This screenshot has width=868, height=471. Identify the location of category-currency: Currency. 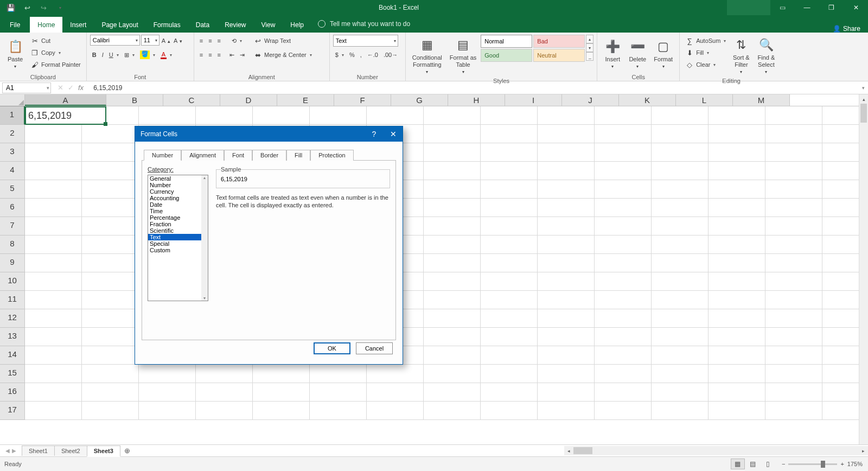
(178, 192).